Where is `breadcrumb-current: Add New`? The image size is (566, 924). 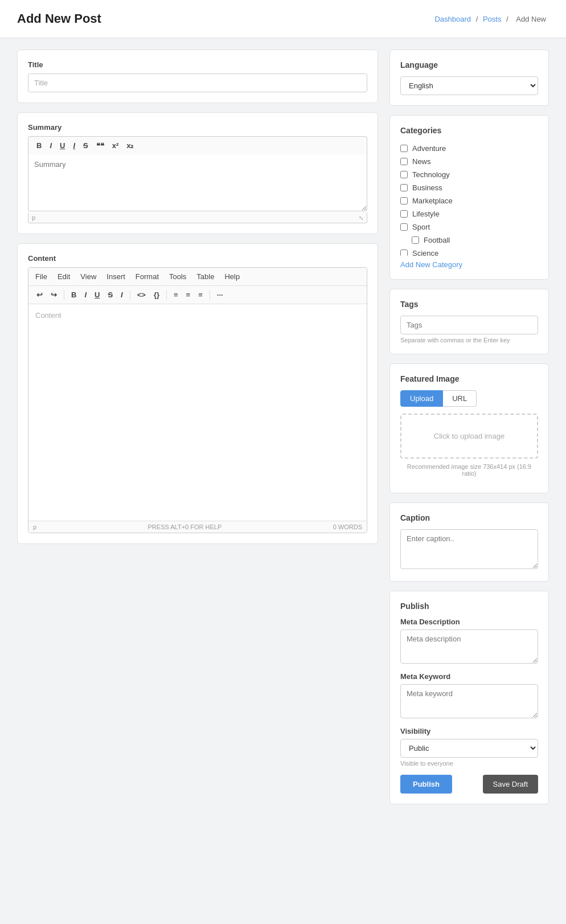
breadcrumb-current: Add New is located at coordinates (531, 19).